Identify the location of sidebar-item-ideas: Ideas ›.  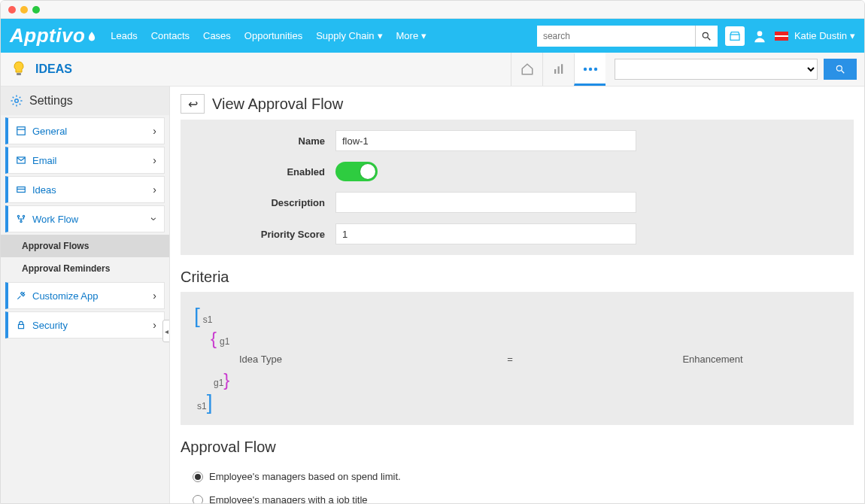
(85, 190).